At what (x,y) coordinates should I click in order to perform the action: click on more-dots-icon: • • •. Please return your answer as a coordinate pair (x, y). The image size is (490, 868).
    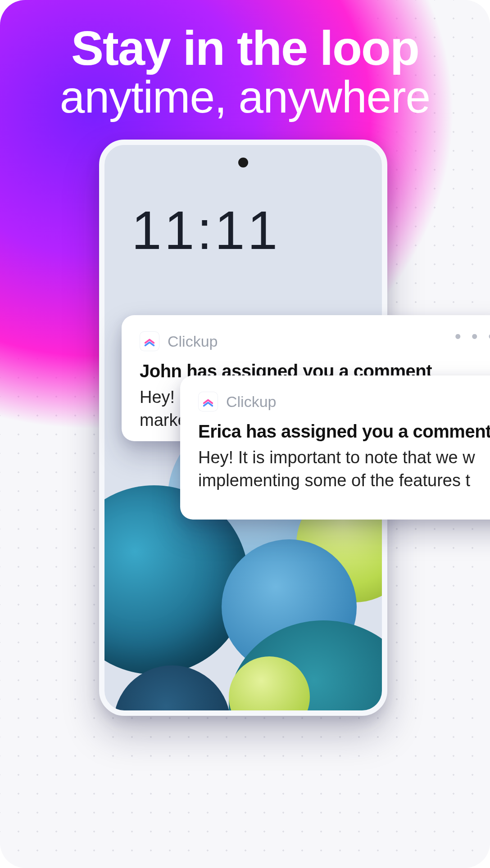
    Looking at the image, I should click on (472, 336).